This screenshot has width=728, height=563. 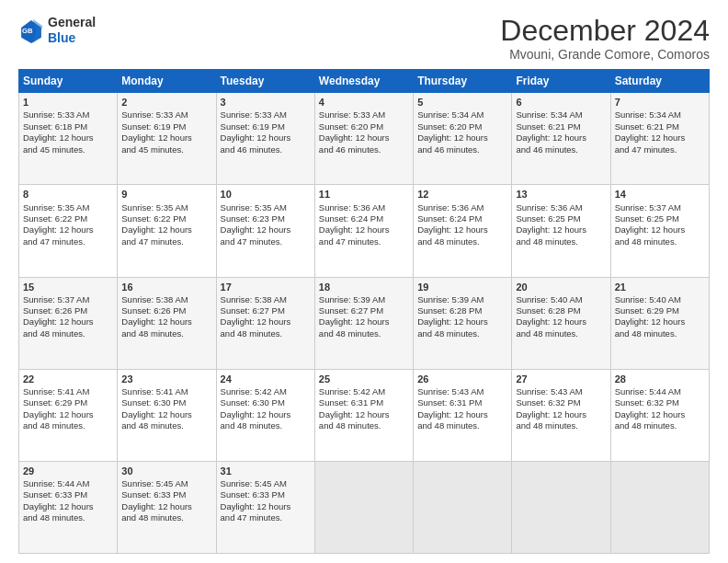 What do you see at coordinates (68, 471) in the screenshot?
I see `day-number: 29` at bounding box center [68, 471].